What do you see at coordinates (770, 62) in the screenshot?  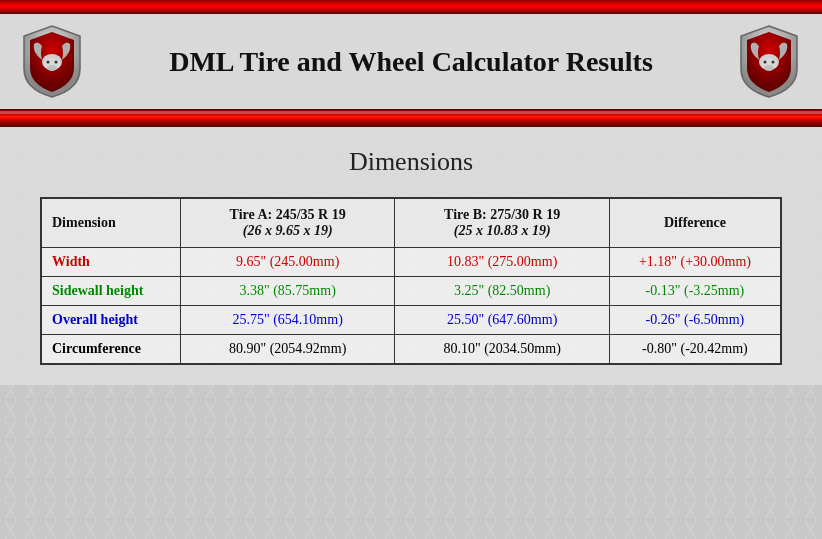 I see `ram-logo-right` at bounding box center [770, 62].